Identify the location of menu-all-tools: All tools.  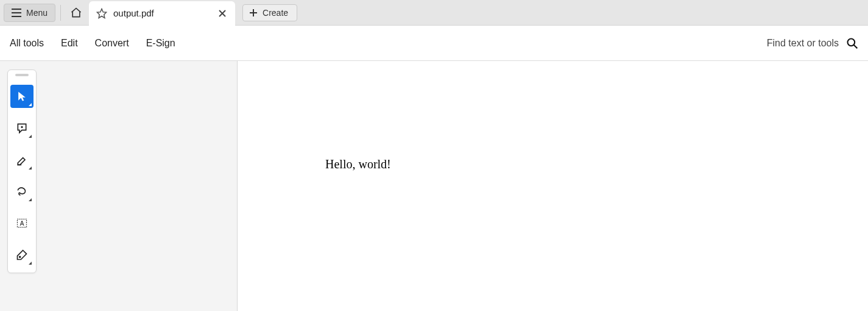
(27, 43).